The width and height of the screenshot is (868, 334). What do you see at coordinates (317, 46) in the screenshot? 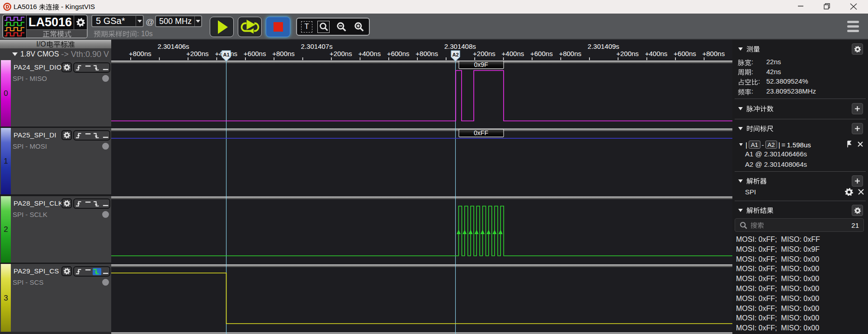
I see `svg-text: 2.301407s` at bounding box center [317, 46].